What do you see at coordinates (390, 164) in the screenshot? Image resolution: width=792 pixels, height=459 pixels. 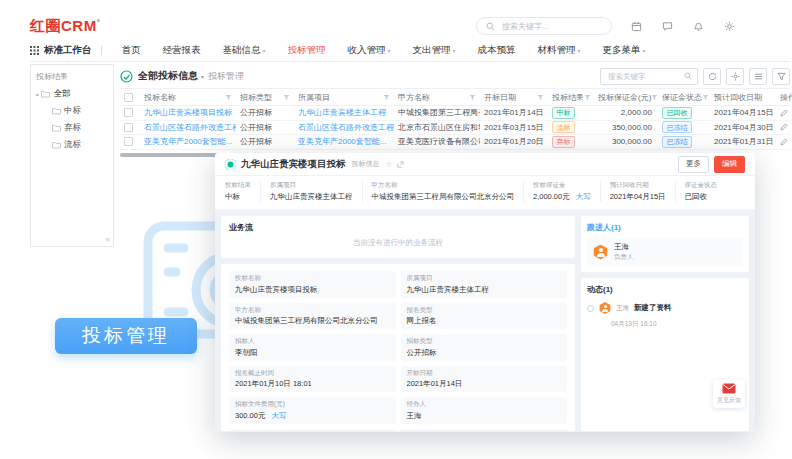 I see `star-icon: ☆` at bounding box center [390, 164].